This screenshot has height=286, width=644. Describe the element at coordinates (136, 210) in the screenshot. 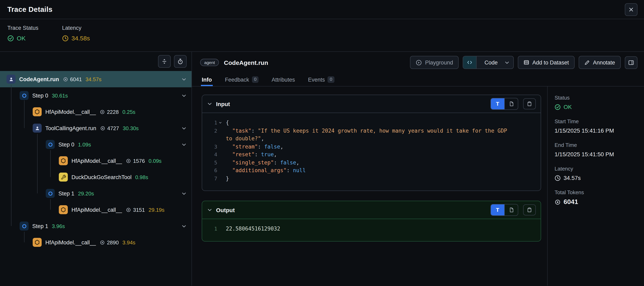

I see `token-count: 3151` at that location.